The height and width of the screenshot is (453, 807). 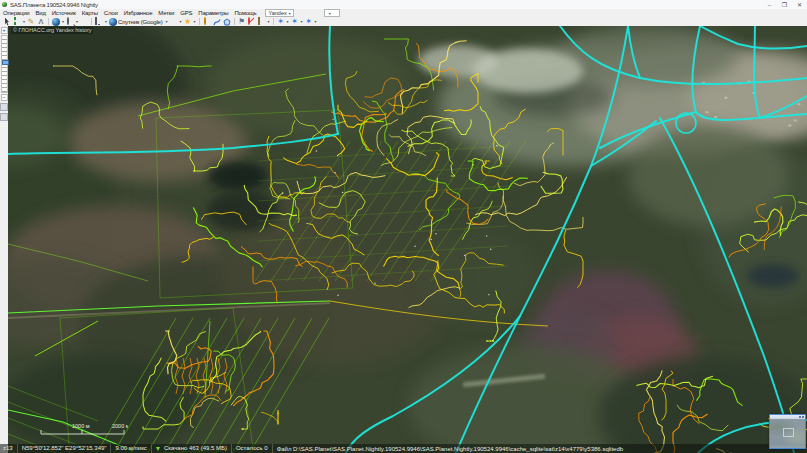 I want to click on compass-divider-icon: Λ, so click(x=41, y=22).